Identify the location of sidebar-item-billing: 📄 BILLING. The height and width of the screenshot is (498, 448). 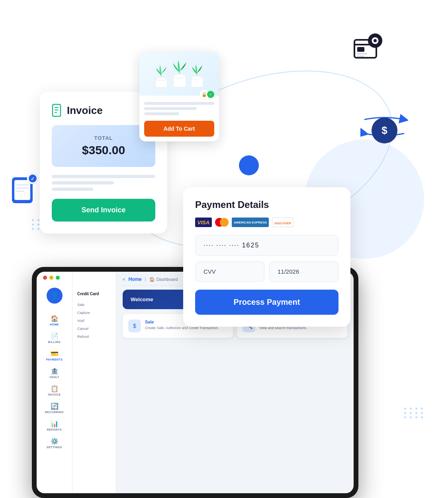
(54, 338).